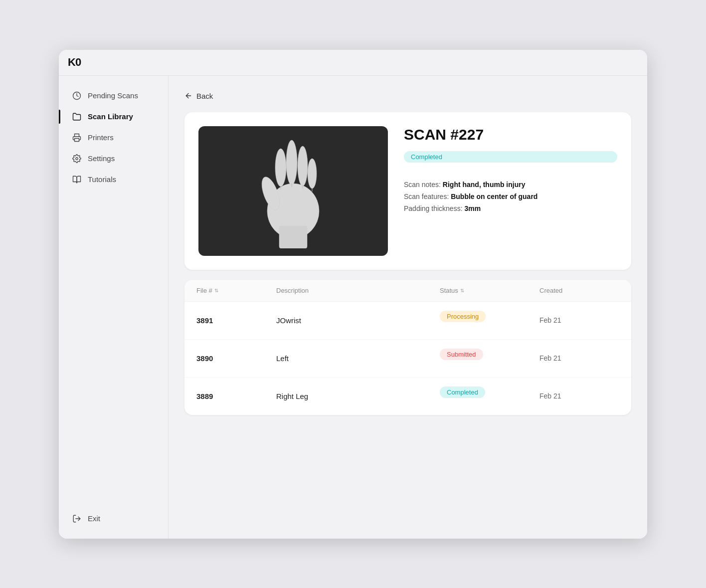  I want to click on sidebar-item-settings-label: Settings, so click(101, 159).